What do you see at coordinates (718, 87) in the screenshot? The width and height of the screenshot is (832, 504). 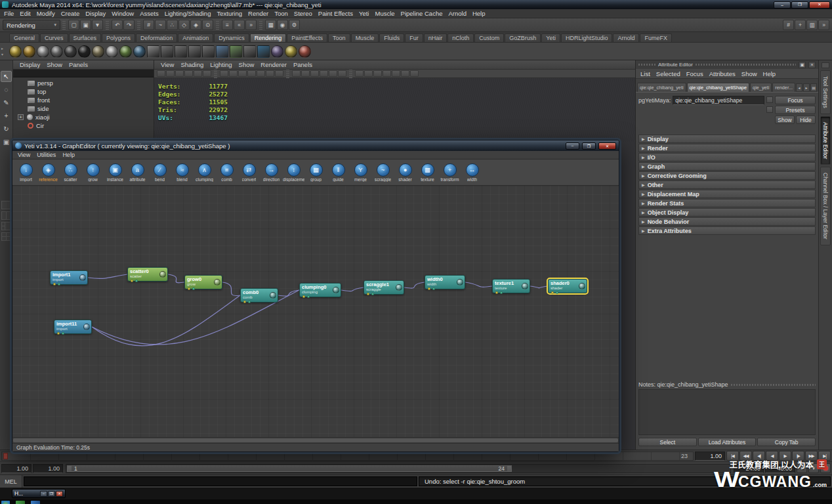 I see `ae-tab-qie-qie-chibang-yetishape: qie:qie_chibang_yetiShape` at bounding box center [718, 87].